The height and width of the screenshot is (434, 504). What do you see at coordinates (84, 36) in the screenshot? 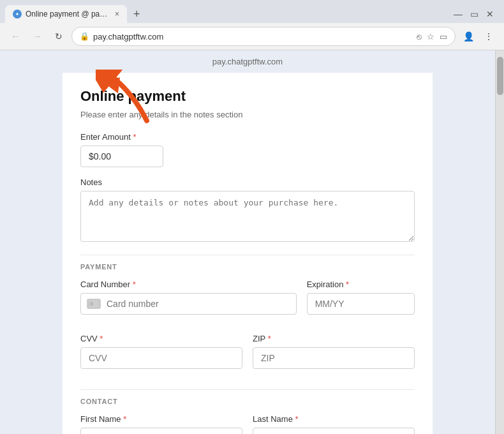
I see `lock-icon: 🔒` at bounding box center [84, 36].